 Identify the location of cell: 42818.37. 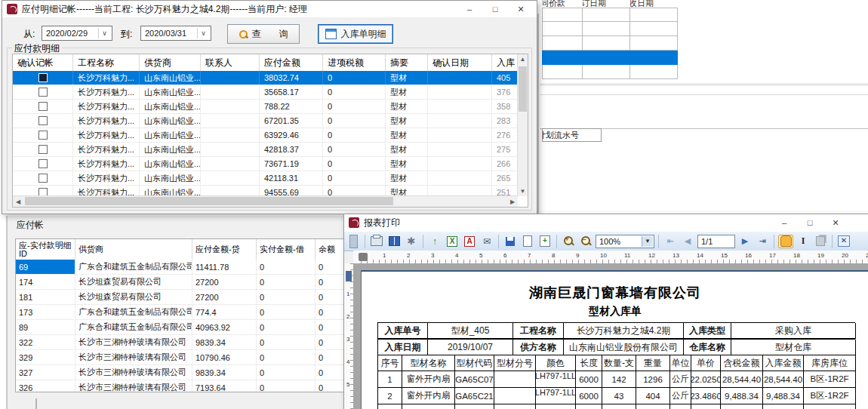
(291, 149).